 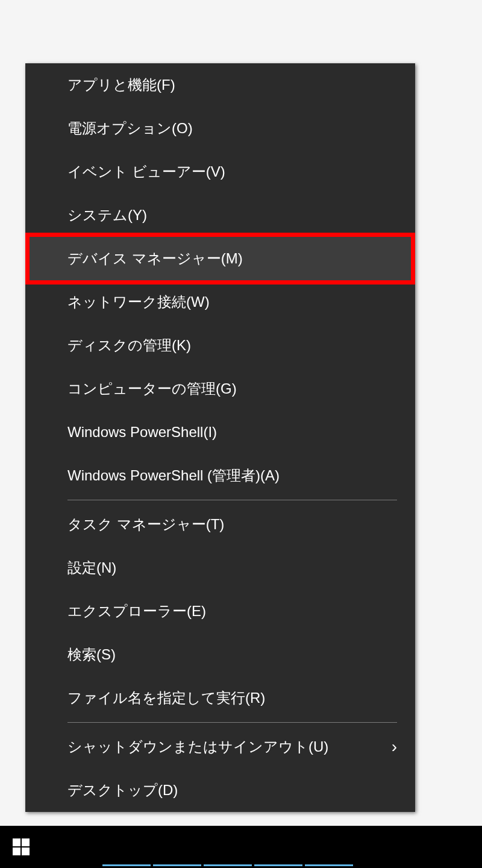 I want to click on menu-item-label: デスクトップ(D), so click(x=123, y=790).